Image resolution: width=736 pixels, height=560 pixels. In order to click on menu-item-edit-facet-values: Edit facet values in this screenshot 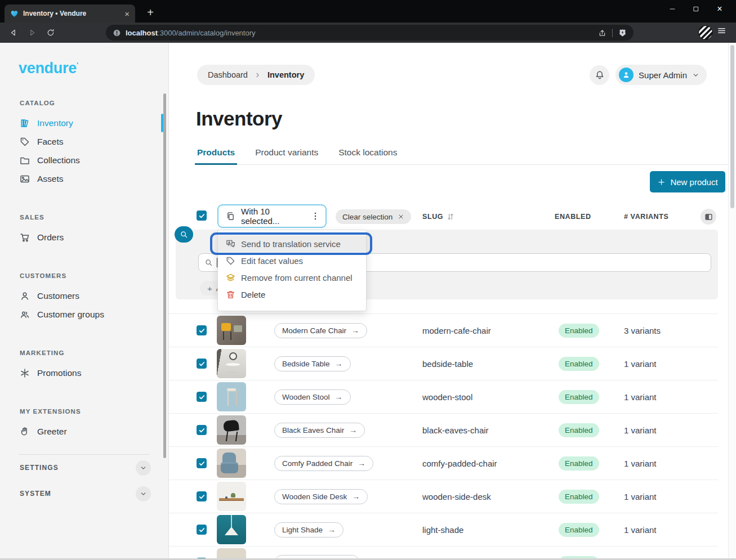, I will do `click(292, 261)`.